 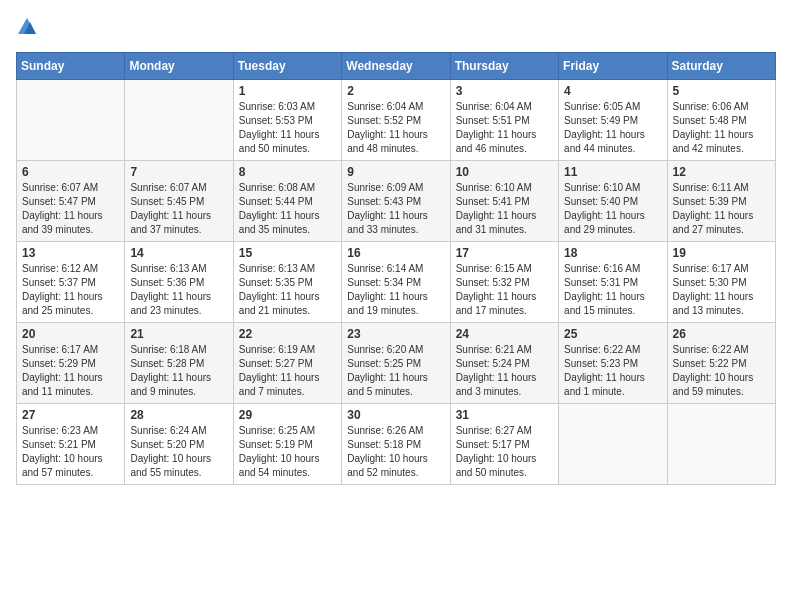 What do you see at coordinates (288, 172) in the screenshot?
I see `day-number: 8` at bounding box center [288, 172].